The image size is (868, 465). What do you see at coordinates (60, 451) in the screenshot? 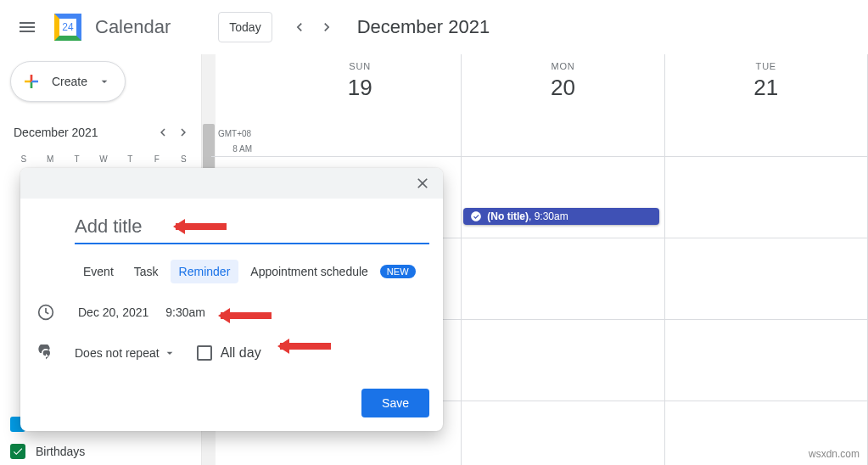
I see `calendar-label: Birthdays` at bounding box center [60, 451].